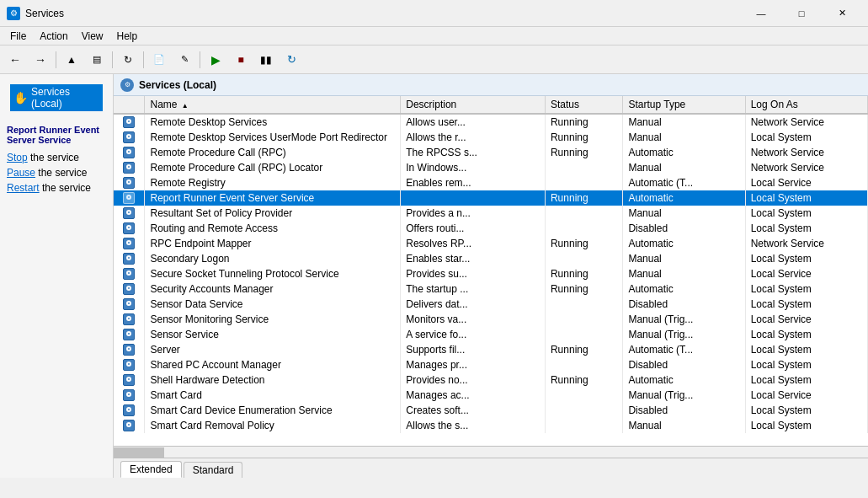 This screenshot has height=498, width=868. I want to click on service-name: RPC Endpoint Mapper, so click(273, 244).